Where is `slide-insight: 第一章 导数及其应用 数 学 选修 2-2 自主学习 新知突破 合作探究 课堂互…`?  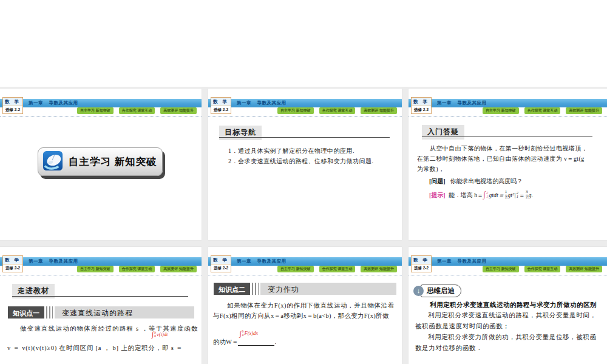 slide-insight: 第一章 导数及其应用 数 学 选修 2-2 自主学习 新知突破 合作探究 课堂互… is located at coordinates (507, 306).